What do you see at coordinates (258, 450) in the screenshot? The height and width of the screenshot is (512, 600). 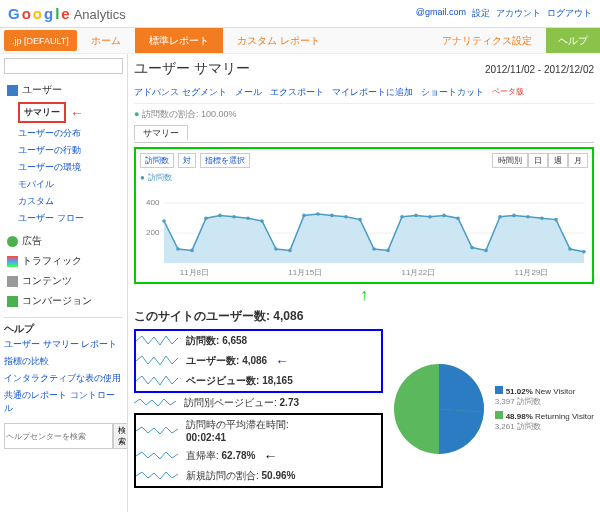 I see `metrics-box-black: 訪問時の平均滞在時間:00:02:41 直帰率: 62.78%← 新規訪問の割合…` at bounding box center [258, 450].